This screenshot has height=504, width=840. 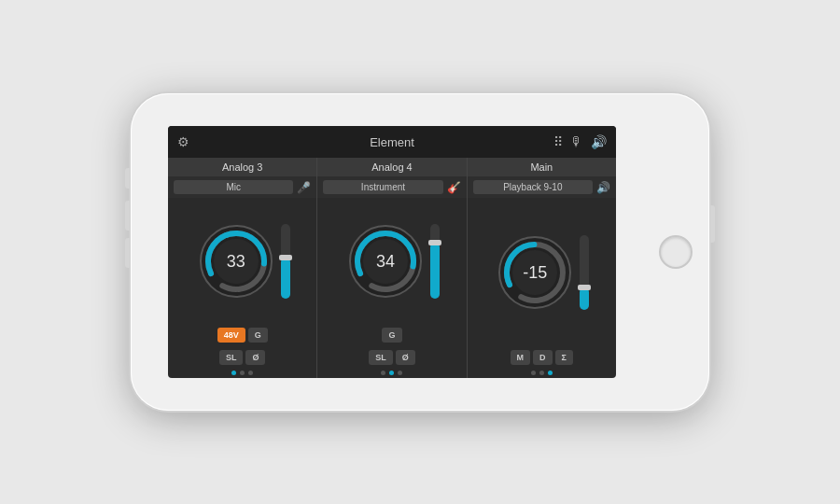 I want to click on mic-icon: 🎙, so click(x=577, y=142).